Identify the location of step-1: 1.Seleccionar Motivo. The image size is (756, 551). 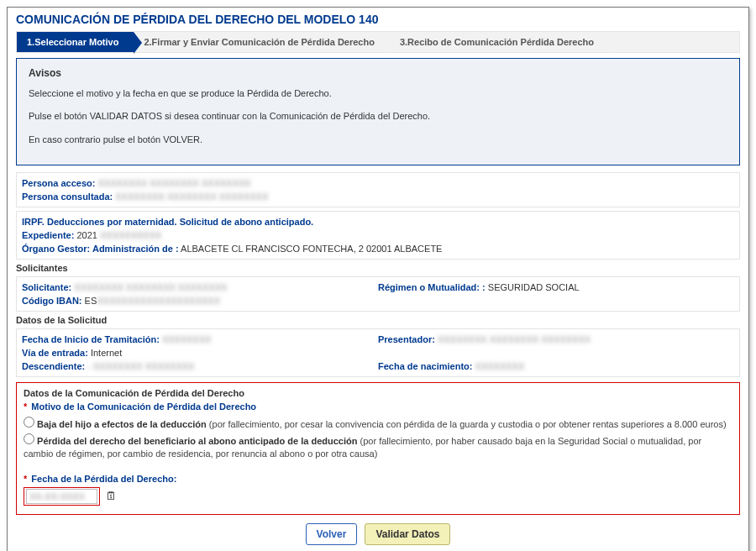
(76, 42).